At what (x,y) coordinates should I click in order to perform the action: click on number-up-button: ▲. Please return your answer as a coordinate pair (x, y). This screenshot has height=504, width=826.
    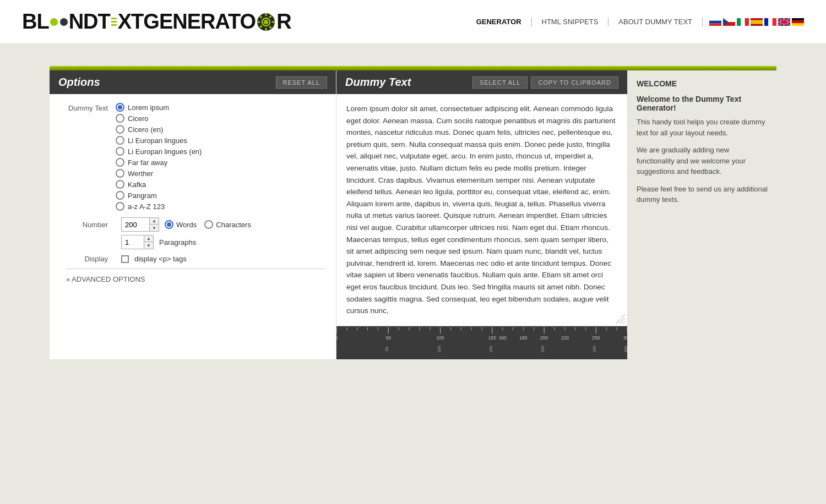
    Looking at the image, I should click on (154, 221).